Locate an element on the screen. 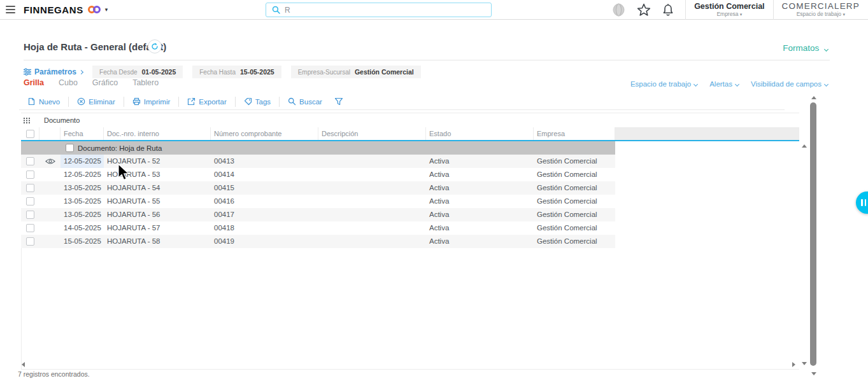  parameter-chip: Empresa-Sucursal Gestión Comercial is located at coordinates (356, 72).